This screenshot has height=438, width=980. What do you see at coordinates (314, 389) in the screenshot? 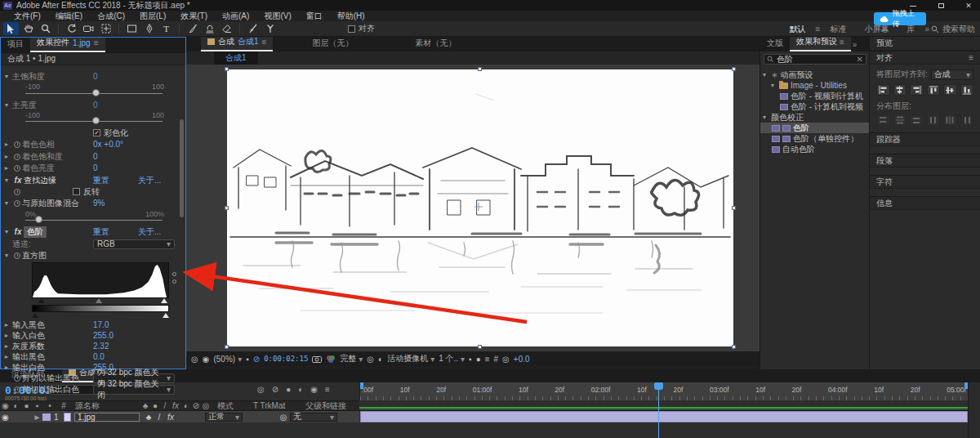
I see `motion-blur-icon: ◉` at bounding box center [314, 389].